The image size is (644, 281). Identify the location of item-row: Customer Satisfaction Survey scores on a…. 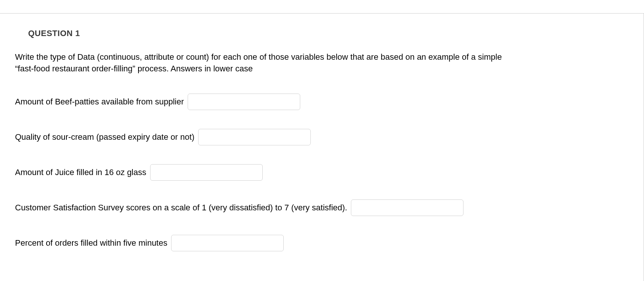
(322, 208).